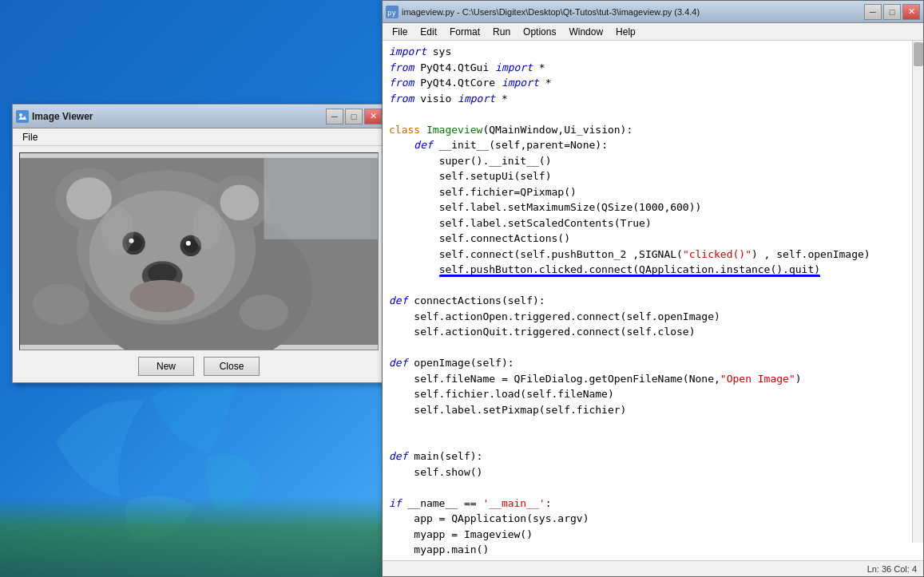 This screenshot has height=577, width=924. What do you see at coordinates (392, 12) in the screenshot?
I see `editor-icon: py` at bounding box center [392, 12].